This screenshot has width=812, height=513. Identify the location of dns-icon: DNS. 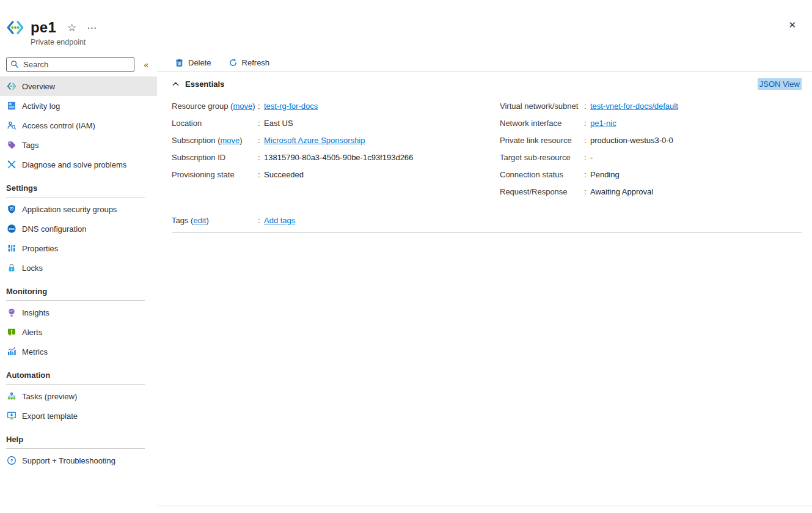
(12, 229).